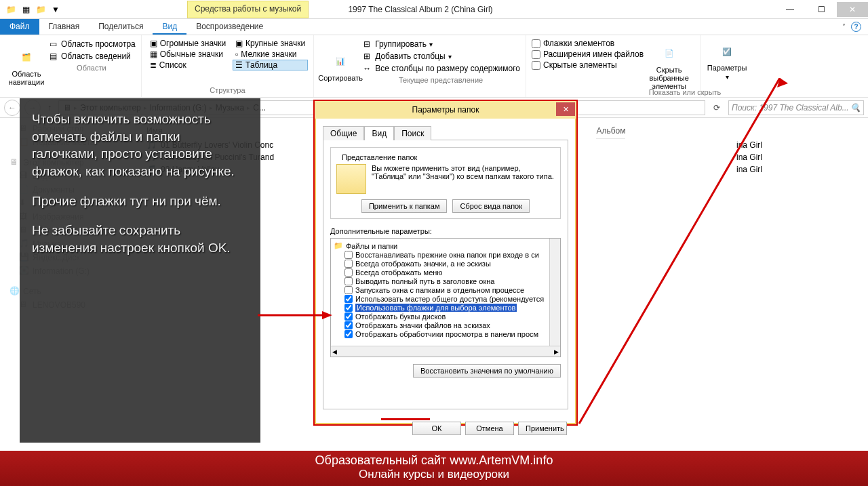  What do you see at coordinates (15, 163) in the screenshot?
I see `pc-icon: 🖥` at bounding box center [15, 163].